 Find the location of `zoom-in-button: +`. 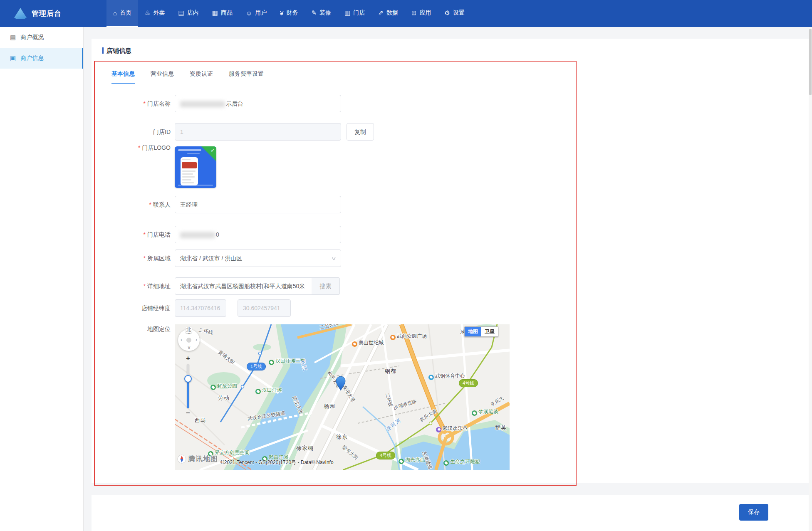

zoom-in-button: + is located at coordinates (188, 358).